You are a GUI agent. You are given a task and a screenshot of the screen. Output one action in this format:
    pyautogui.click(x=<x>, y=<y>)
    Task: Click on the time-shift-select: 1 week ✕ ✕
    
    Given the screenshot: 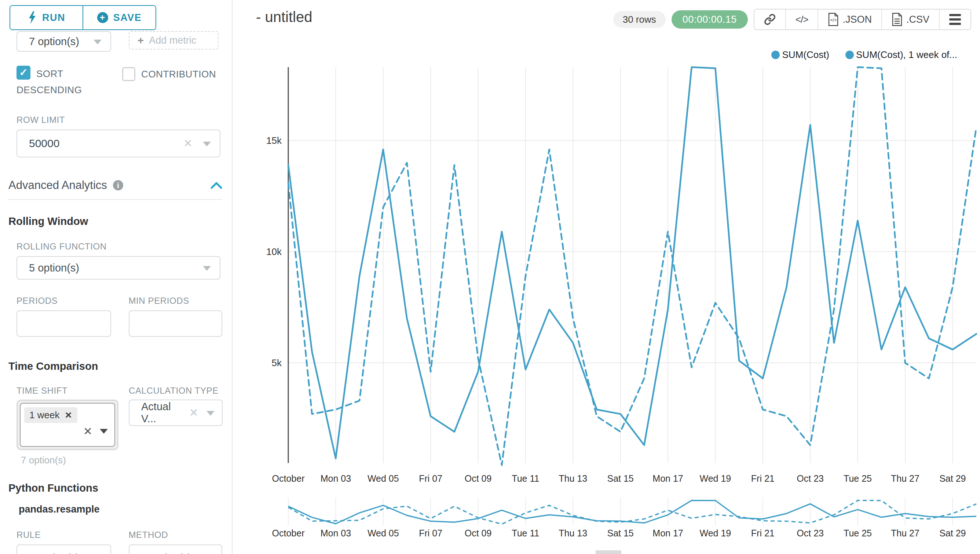 What is the action you would take?
    pyautogui.click(x=67, y=425)
    